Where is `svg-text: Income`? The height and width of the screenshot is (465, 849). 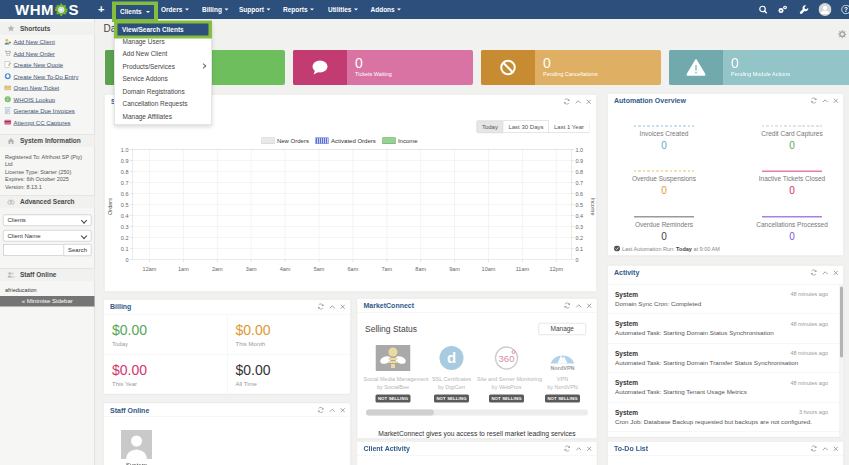
svg-text: Income is located at coordinates (593, 206).